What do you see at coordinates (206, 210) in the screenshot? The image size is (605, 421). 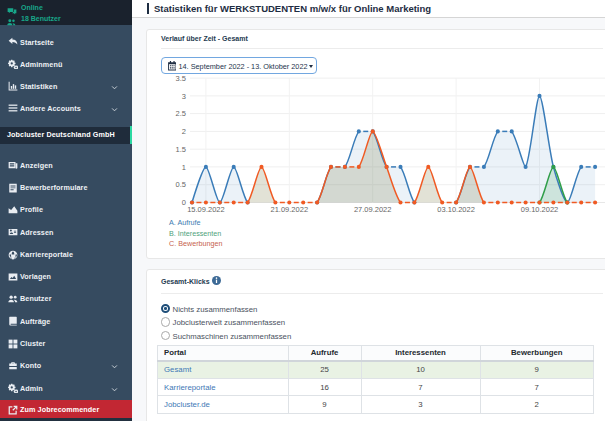 I see `svg-text: 15.09.2022` at bounding box center [206, 210].